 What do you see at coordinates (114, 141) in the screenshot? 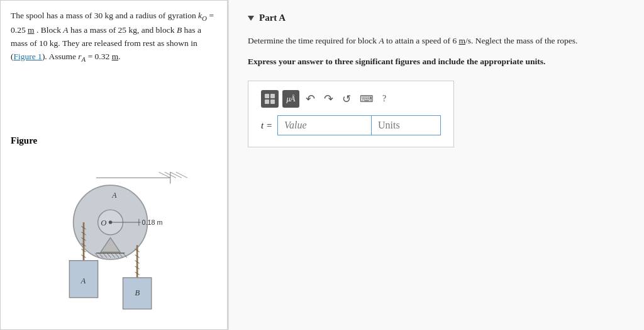
I see `figure-label: Figure` at bounding box center [114, 141].